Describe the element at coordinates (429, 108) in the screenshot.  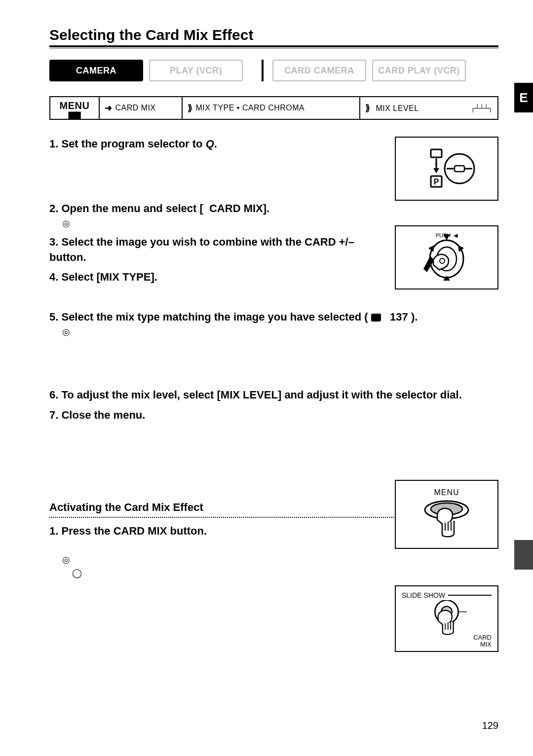
I see `menu-path-cell-mixlevel: ⟫ MIX LEVEL ┌┴┴┴┐` at that location.